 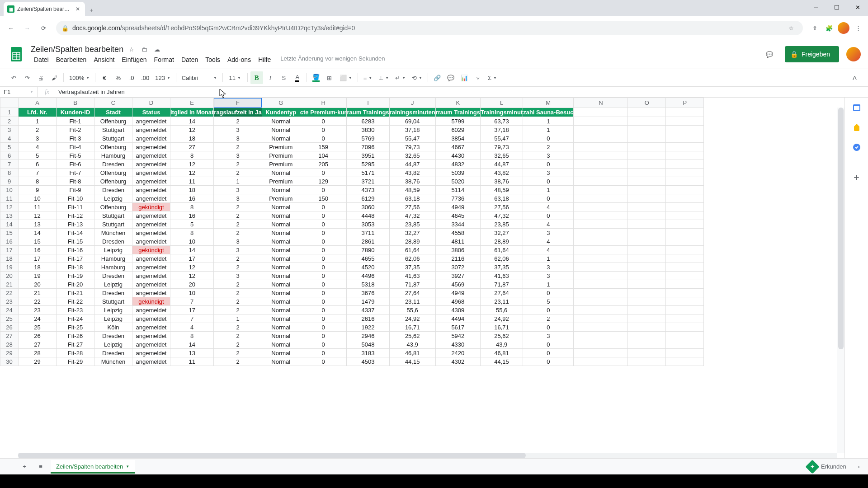 What do you see at coordinates (113, 155) in the screenshot?
I see `data-cell: Hamburg` at bounding box center [113, 155].